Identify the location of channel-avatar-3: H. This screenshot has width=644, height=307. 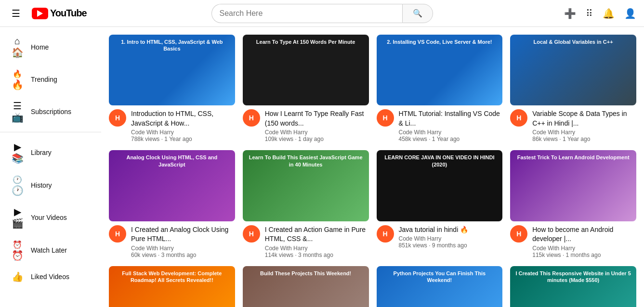
(385, 118).